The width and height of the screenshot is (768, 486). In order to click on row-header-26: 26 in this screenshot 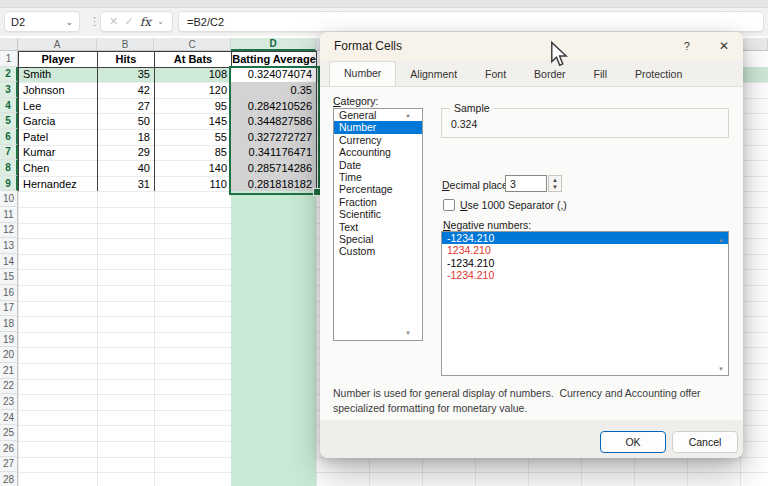, I will do `click(9, 449)`.